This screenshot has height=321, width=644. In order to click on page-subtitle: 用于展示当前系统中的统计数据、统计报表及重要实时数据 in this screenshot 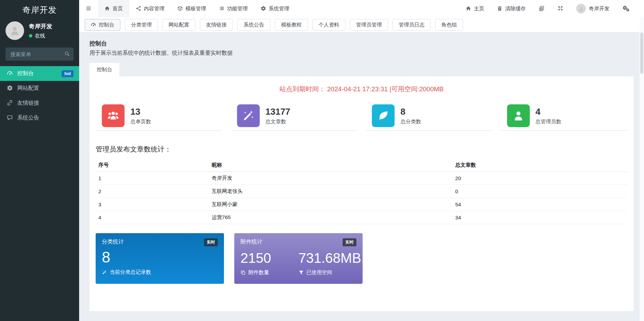, I will do `click(362, 53)`.